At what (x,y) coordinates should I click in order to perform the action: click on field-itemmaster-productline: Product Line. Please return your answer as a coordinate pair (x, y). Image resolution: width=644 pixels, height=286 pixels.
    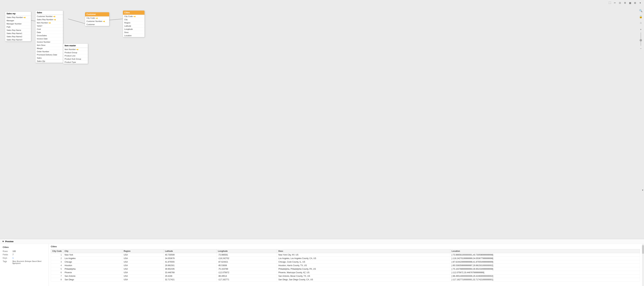
    Looking at the image, I should click on (76, 56).